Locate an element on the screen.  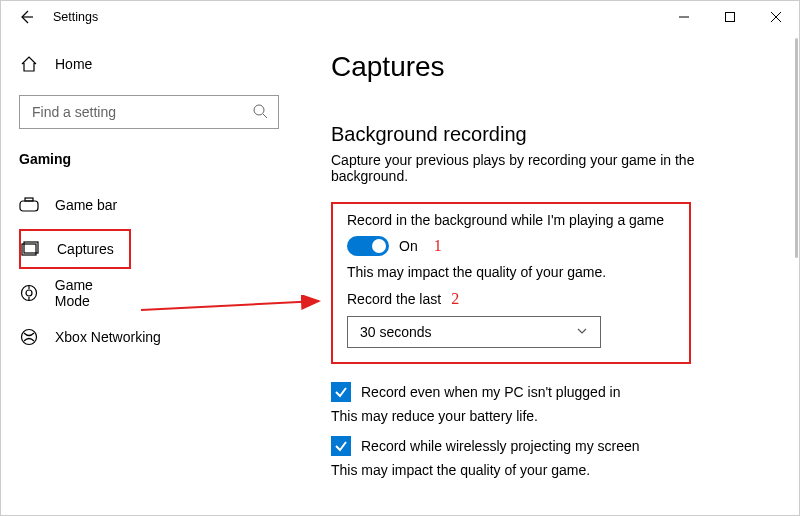
record-bg-toggle is located at coordinates (368, 246).